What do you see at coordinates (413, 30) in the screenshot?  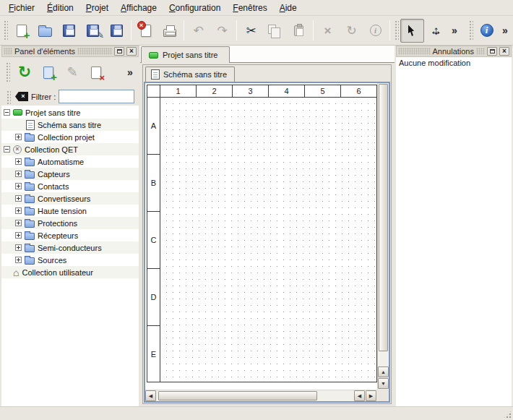 I see `select-arrow-icon` at bounding box center [413, 30].